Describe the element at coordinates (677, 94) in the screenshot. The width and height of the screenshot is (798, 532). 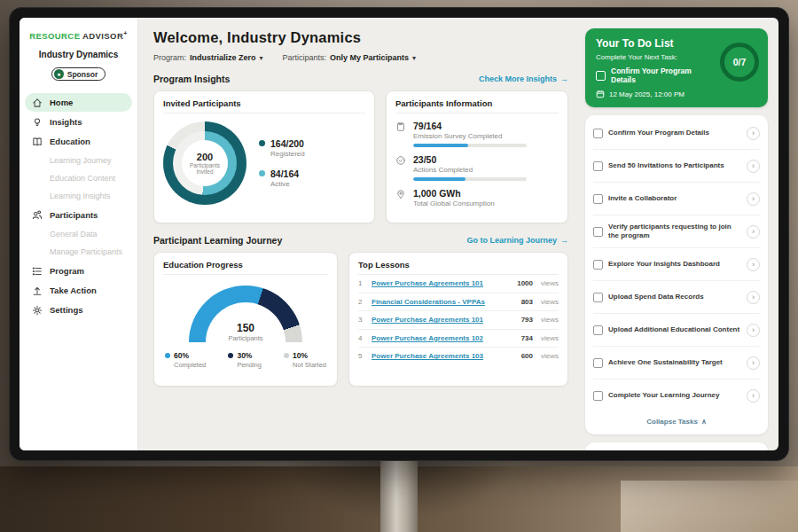
I see `todo-due-date: 12 May 2025, 12:00 PM` at that location.